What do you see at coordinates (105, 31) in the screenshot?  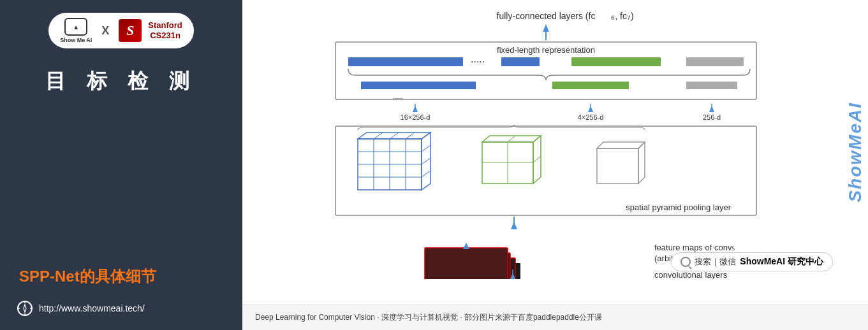 I see `x-divider: X` at bounding box center [105, 31].